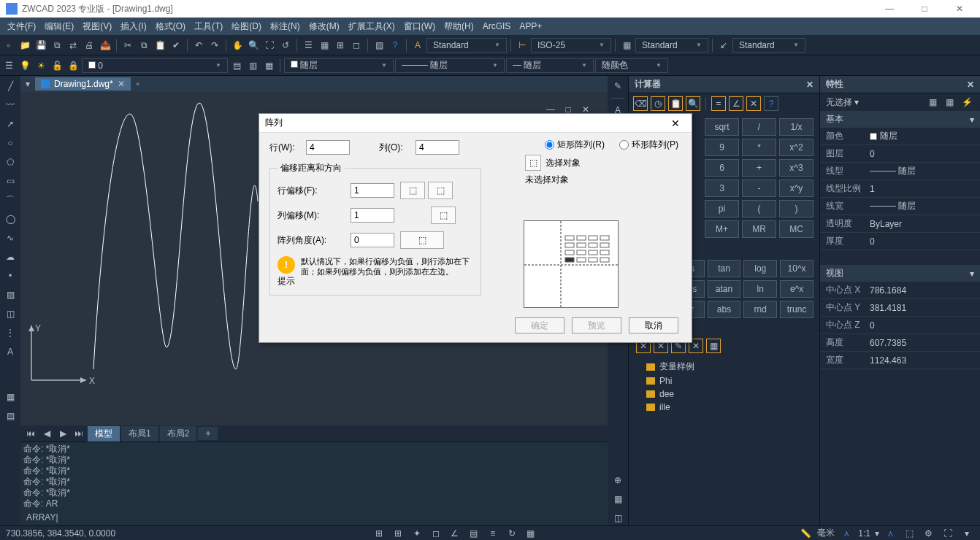  Describe the element at coordinates (422, 240) in the screenshot. I see `pick-angle-button: ⬚` at that location.